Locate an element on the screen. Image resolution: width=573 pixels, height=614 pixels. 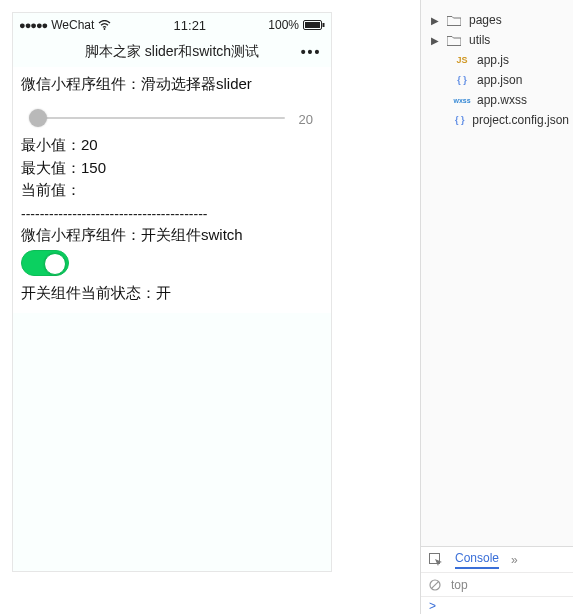
slider-track is located at coordinates (159, 118).